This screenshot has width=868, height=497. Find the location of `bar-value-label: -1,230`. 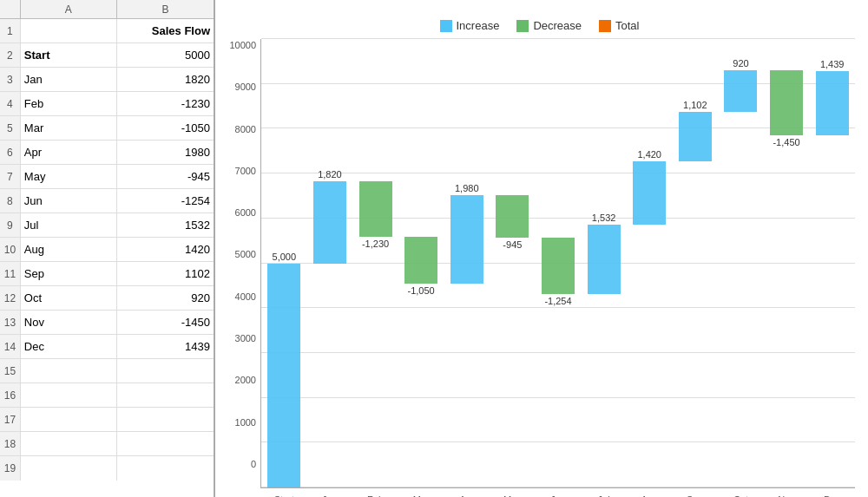

bar-value-label: -1,230 is located at coordinates (376, 244).